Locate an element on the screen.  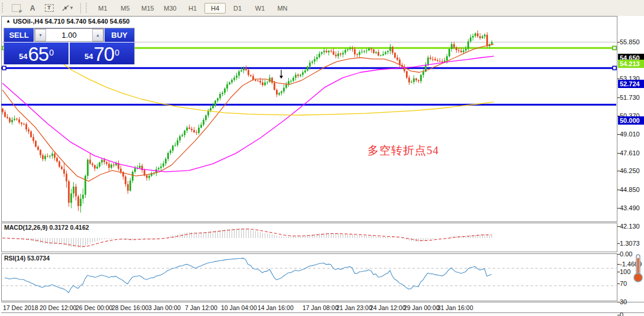
timeframe-button-h1: H1 is located at coordinates (193, 8).